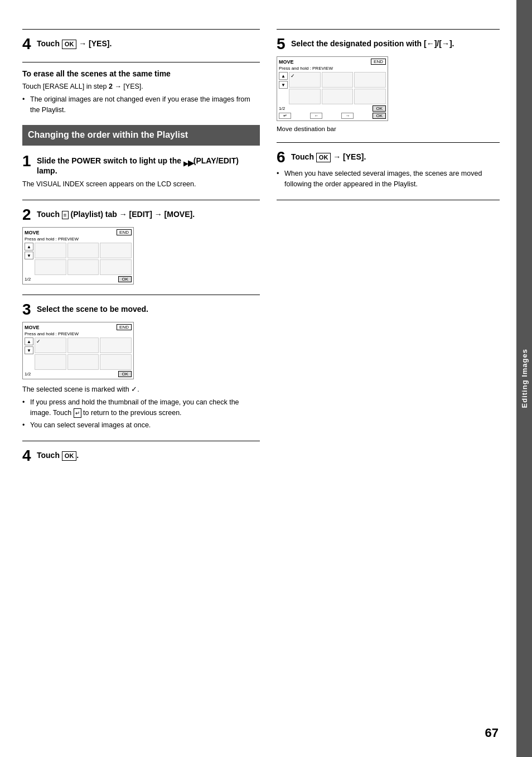  What do you see at coordinates (388, 179) in the screenshot?
I see `step6-bullet: When you have selected several images, t…` at bounding box center [388, 179].